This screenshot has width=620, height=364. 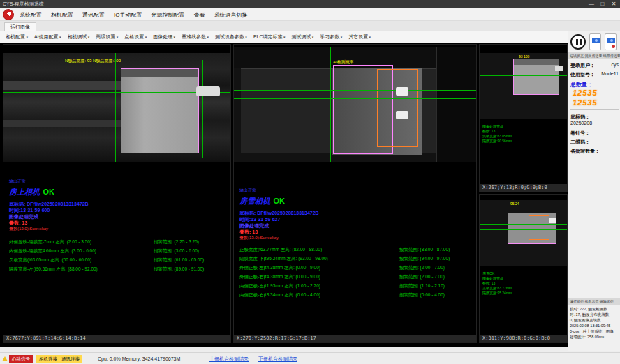 I want to click on log-line: 隔膜宽度:95.24mm, so click(x=497, y=293).